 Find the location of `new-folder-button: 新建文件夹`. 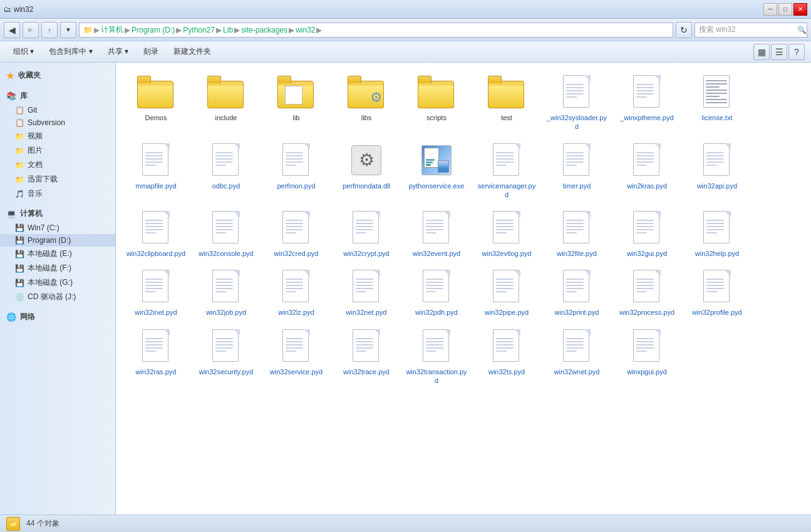

new-folder-button: 新建文件夹 is located at coordinates (192, 52).